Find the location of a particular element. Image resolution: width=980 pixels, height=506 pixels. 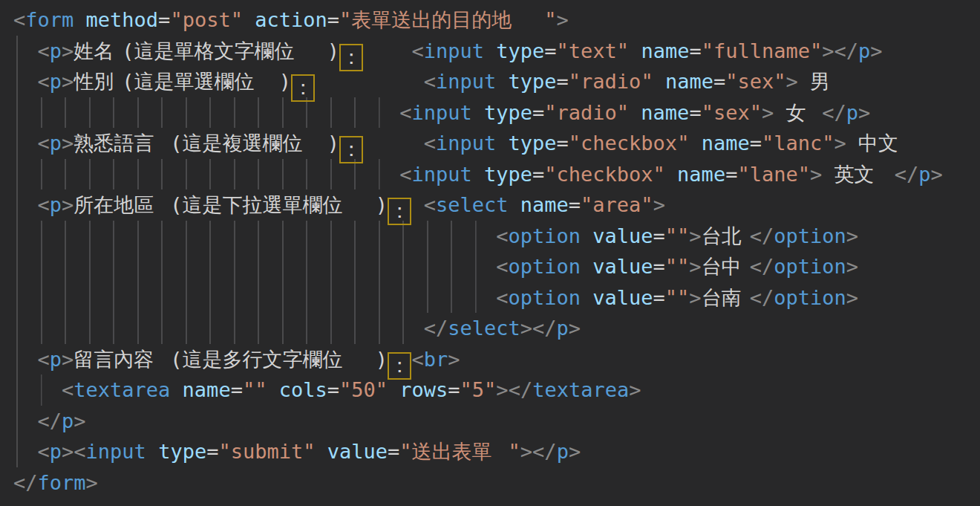

code-line: </p> is located at coordinates (490, 421).